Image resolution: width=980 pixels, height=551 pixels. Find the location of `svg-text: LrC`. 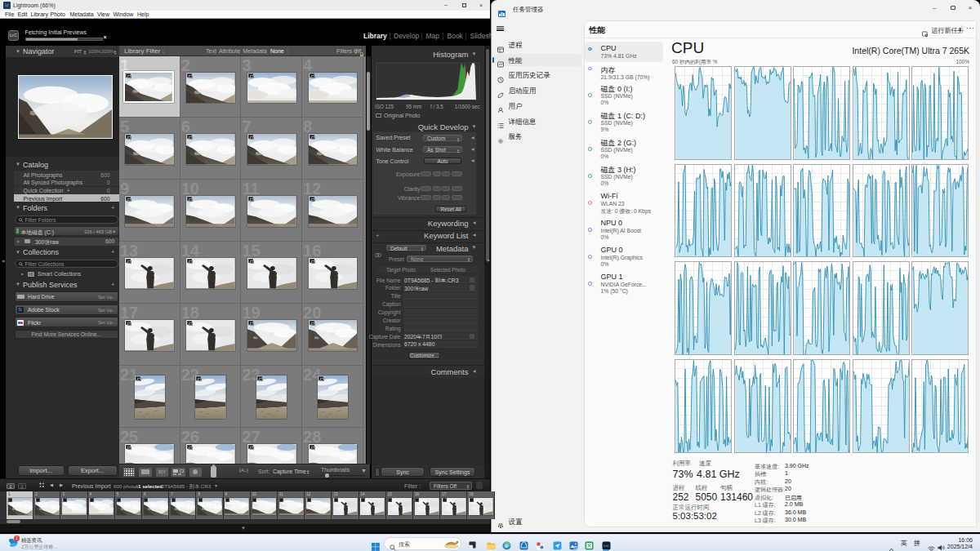

svg-text: LrC is located at coordinates (606, 545).